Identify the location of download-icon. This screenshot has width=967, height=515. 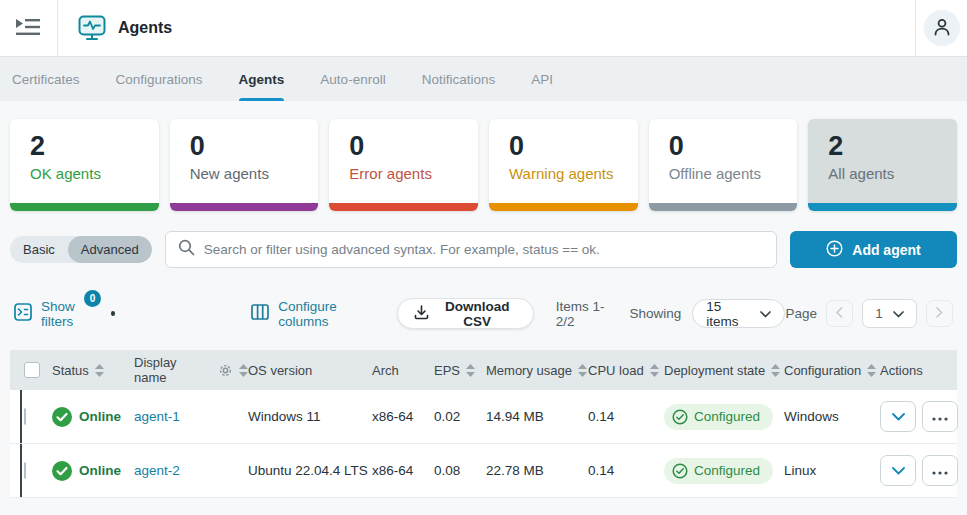
(422, 314).